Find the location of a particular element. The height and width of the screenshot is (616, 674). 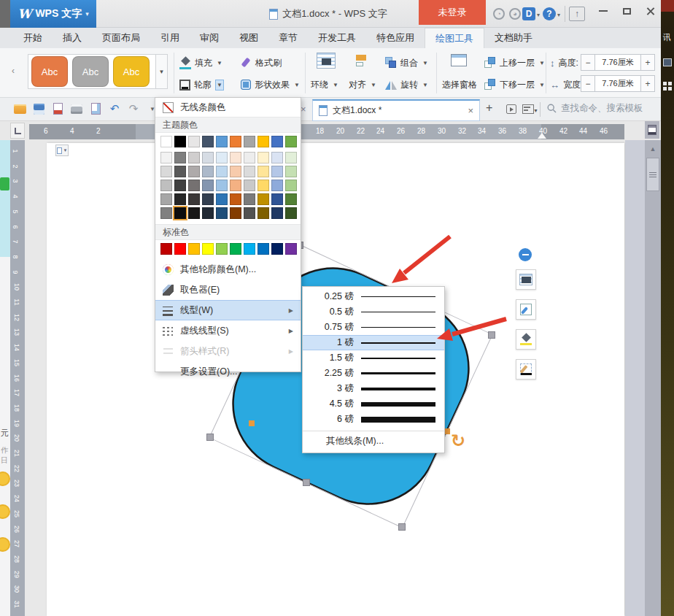

shape-style-option-2: Abc is located at coordinates (90, 72).